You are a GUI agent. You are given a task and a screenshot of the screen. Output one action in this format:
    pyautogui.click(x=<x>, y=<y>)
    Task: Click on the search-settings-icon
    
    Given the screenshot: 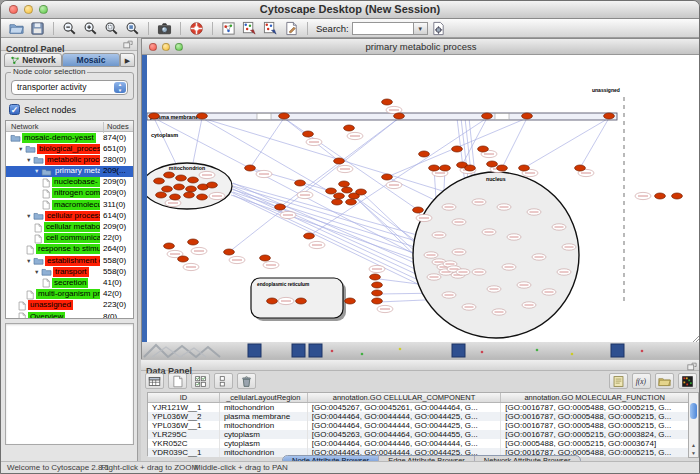 What is the action you would take?
    pyautogui.click(x=438, y=28)
    